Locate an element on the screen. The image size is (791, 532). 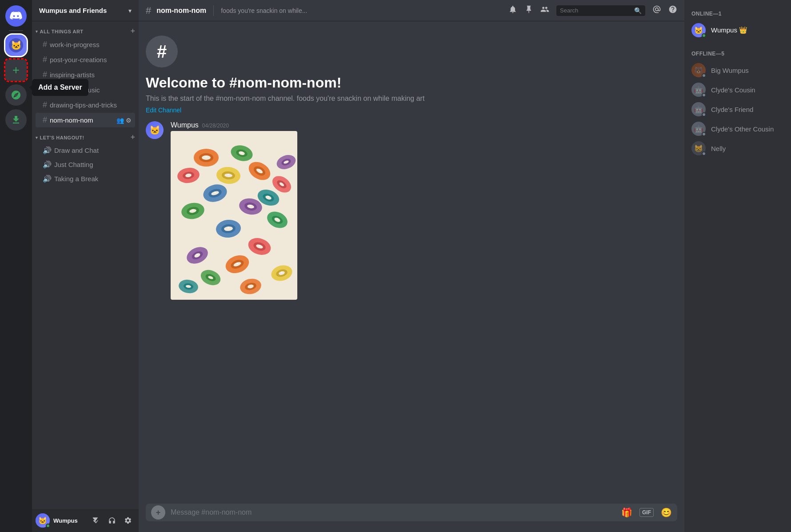
message-input-icons: 🎁 GIF 😊 is located at coordinates (647, 512).